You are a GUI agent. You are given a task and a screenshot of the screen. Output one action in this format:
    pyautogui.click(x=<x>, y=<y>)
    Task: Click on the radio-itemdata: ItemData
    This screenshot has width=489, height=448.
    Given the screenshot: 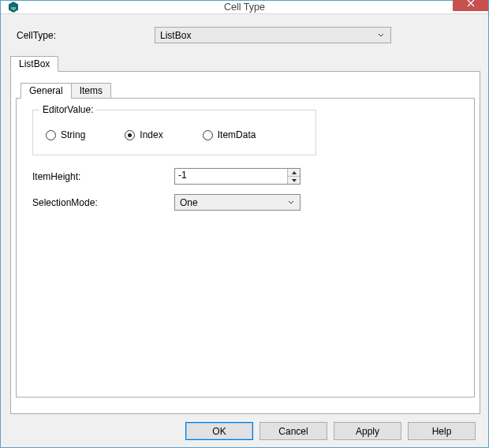 What is the action you would take?
    pyautogui.click(x=230, y=135)
    